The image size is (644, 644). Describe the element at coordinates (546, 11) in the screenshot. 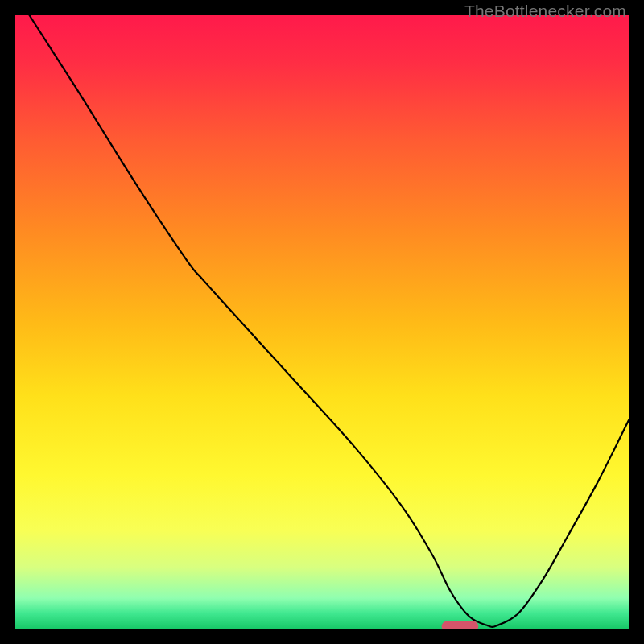

I see `watermark-text: TheBottlenecker.com` at that location.